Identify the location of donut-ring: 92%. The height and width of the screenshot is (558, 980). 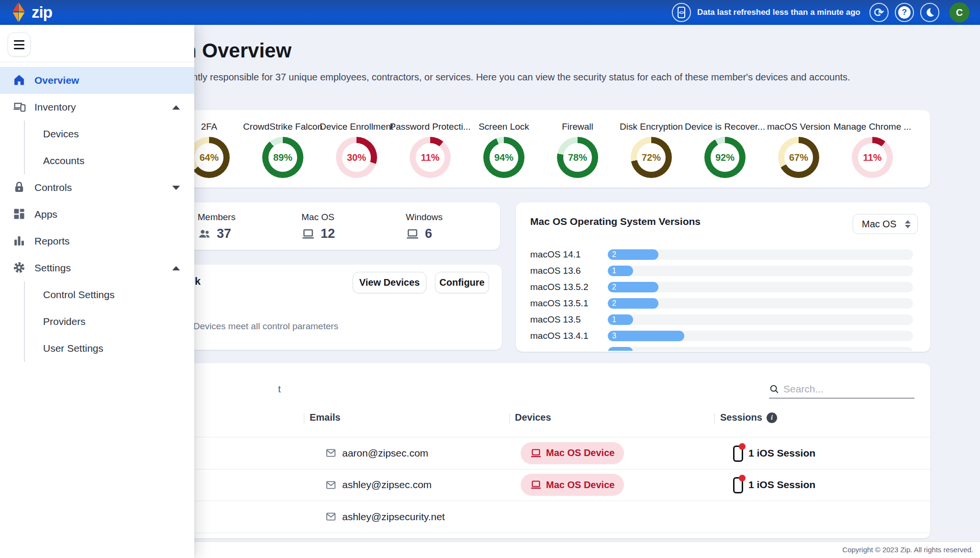
(725, 157).